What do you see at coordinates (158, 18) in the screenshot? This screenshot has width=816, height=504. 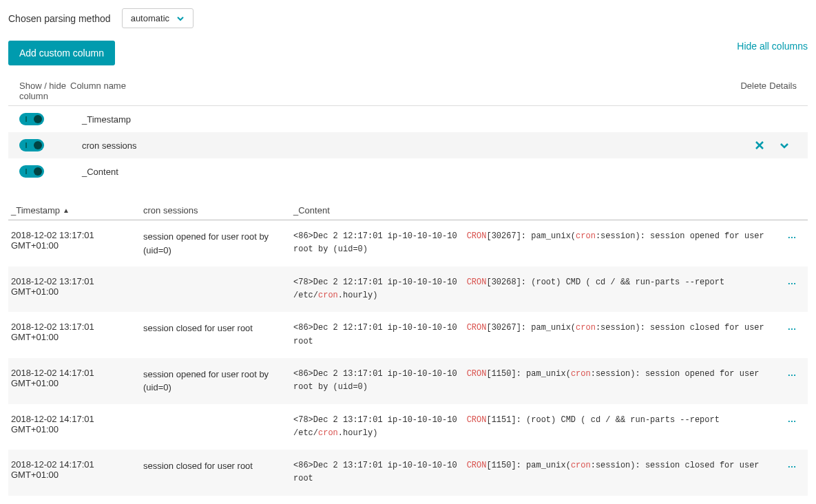 I see `parsing-select: automatic` at bounding box center [158, 18].